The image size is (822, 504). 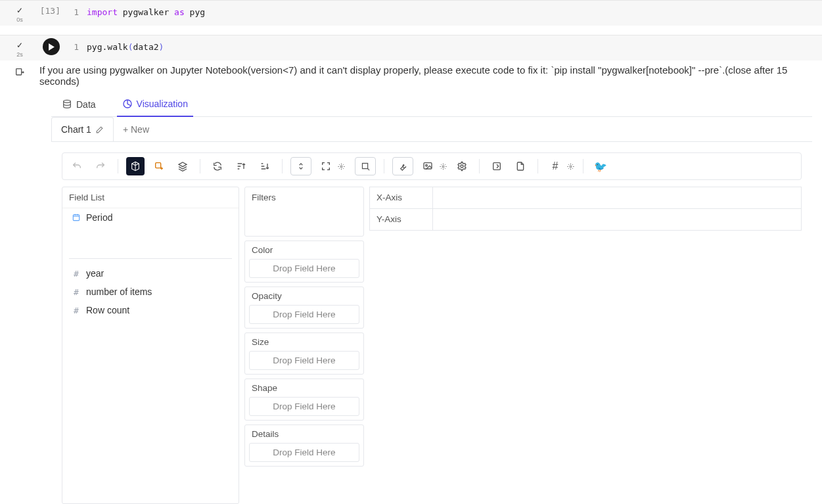 What do you see at coordinates (241, 166) in the screenshot?
I see `sort-asc-icon` at bounding box center [241, 166].